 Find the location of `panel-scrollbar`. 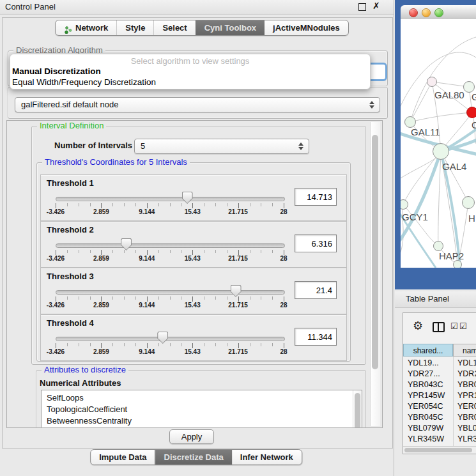

panel-scrollbar is located at coordinates (375, 274).